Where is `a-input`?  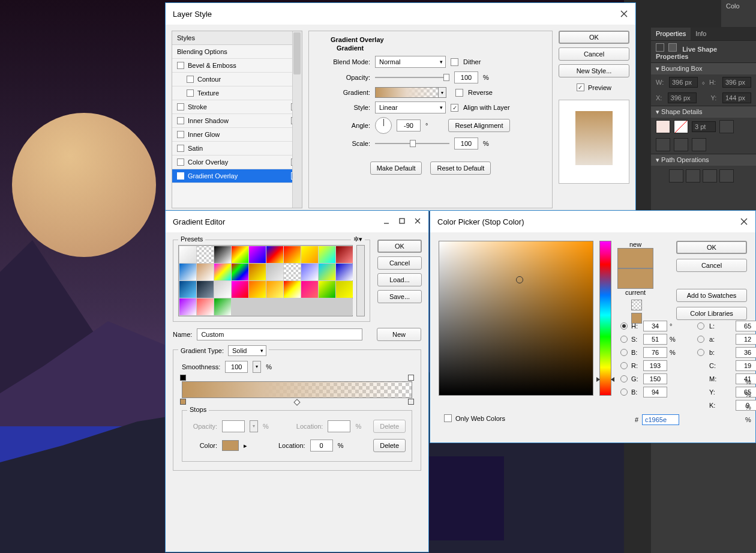 a-input is located at coordinates (746, 339).